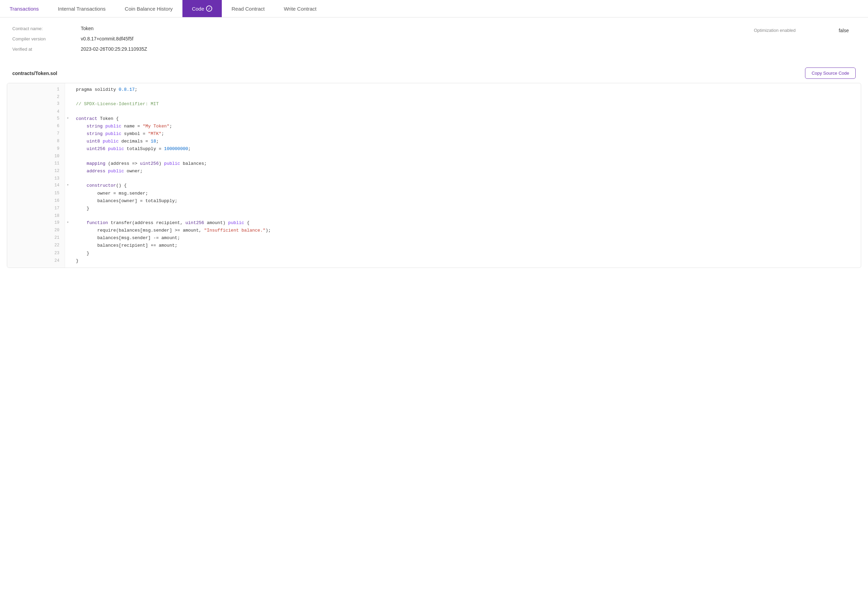 The image size is (868, 592). I want to click on copy-source-code-button: Copy Source Code, so click(830, 73).